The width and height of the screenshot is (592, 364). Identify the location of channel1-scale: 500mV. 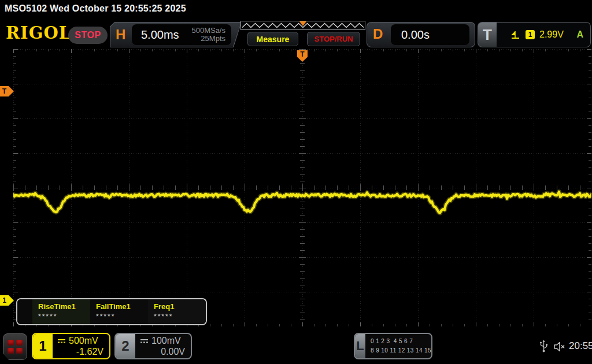
(83, 341).